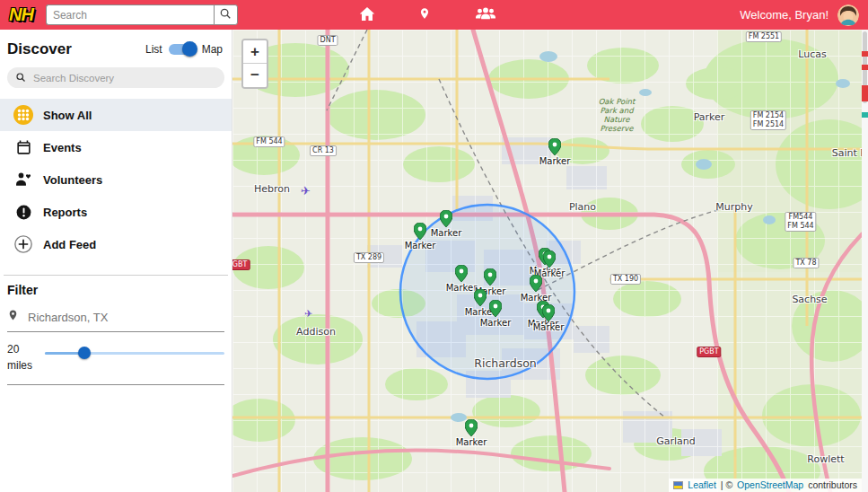 This screenshot has width=868, height=492. Describe the element at coordinates (116, 115) in the screenshot. I see `sidebar-item-show-all: Show All` at that location.